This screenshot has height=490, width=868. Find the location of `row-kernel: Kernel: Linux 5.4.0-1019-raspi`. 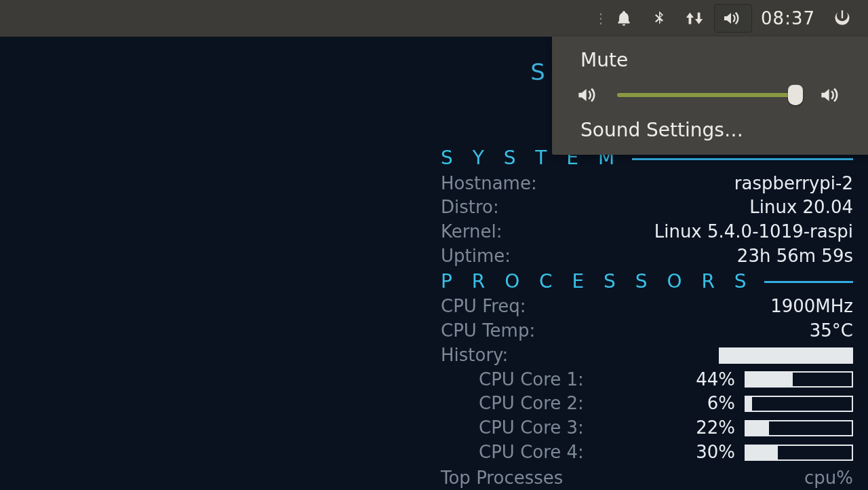

row-kernel: Kernel: Linux 5.4.0-1019-raspi is located at coordinates (647, 232).